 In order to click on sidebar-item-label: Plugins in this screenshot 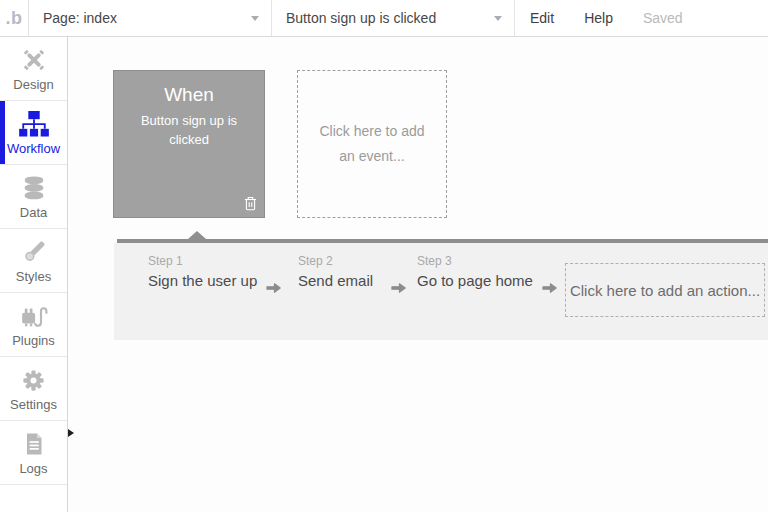, I will do `click(34, 340)`.